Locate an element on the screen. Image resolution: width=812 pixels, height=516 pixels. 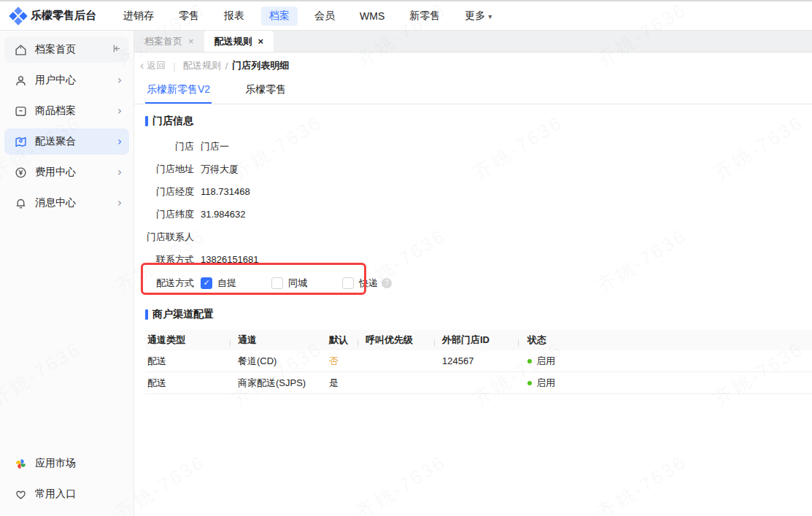
sidebar-item-common-entry: 常用入口 is located at coordinates (67, 494).